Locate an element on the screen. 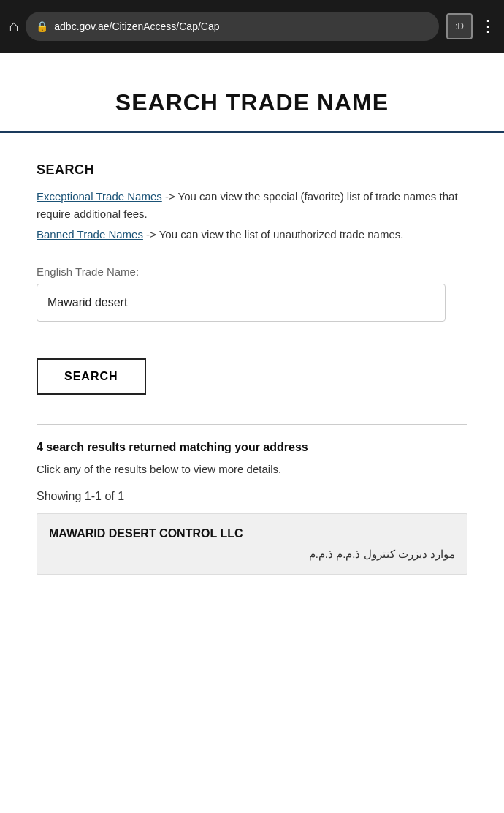 Image resolution: width=504 pixels, height=813 pixels. showing-text: Showing 1-1 of 1 is located at coordinates (252, 496).